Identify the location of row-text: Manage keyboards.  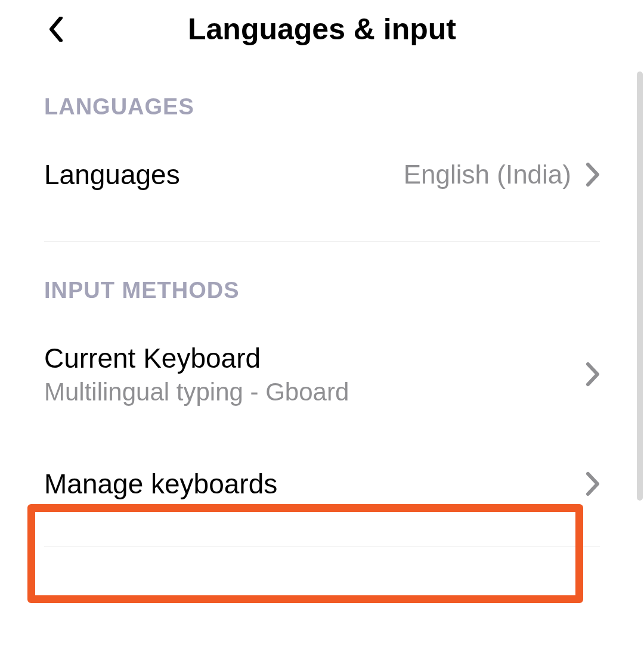
(315, 484).